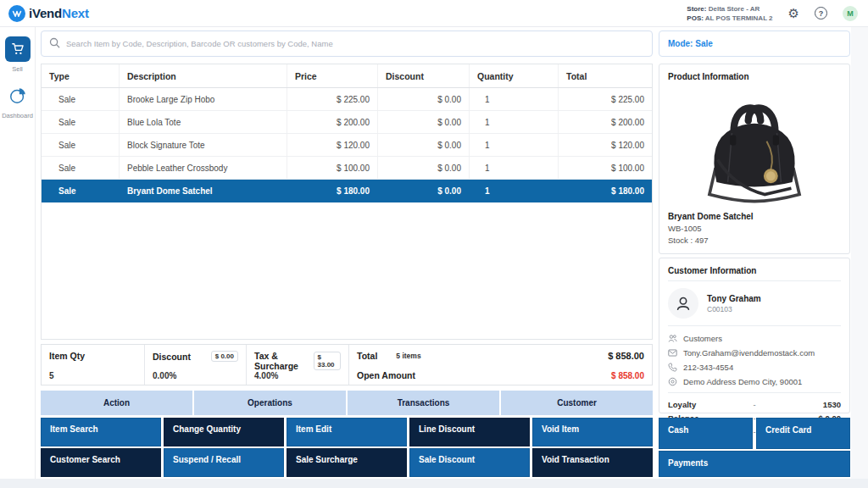 Image resolution: width=868 pixels, height=488 pixels. What do you see at coordinates (101, 432) in the screenshot?
I see `item-search-button: Item Search` at bounding box center [101, 432].